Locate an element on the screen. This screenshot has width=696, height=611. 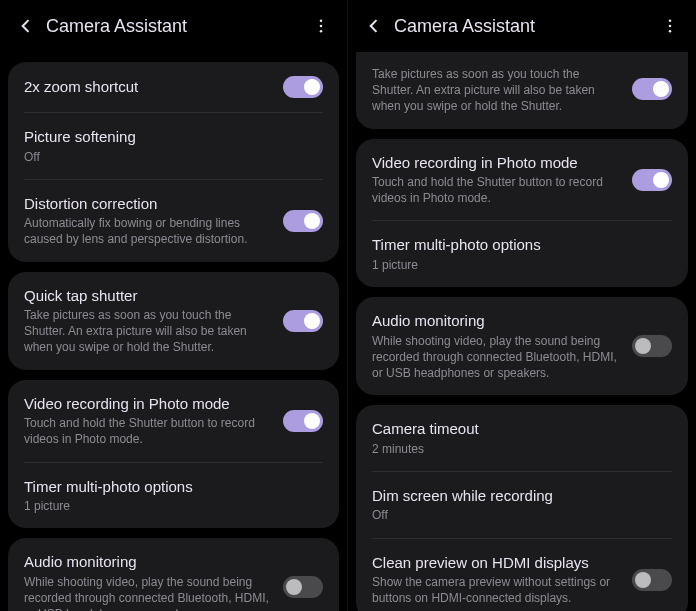
setting-camera-timeout: Camera timeout 2 minutes is located at coordinates (522, 438).